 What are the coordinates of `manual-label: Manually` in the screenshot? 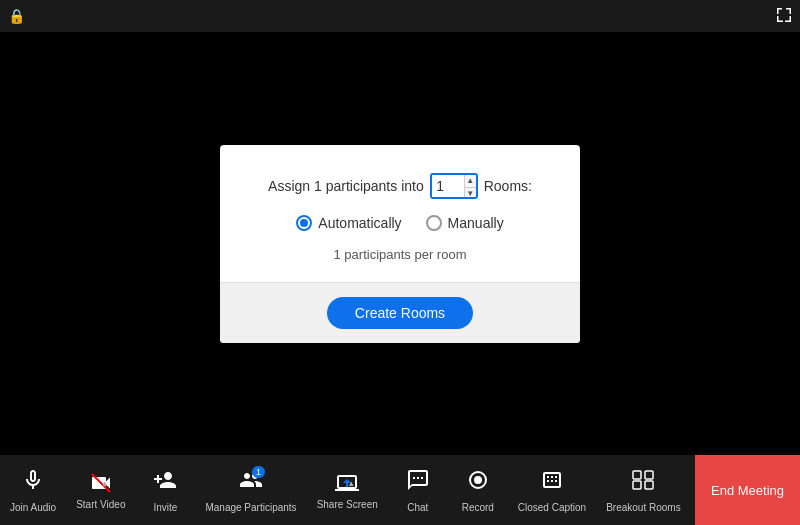 It's located at (476, 223).